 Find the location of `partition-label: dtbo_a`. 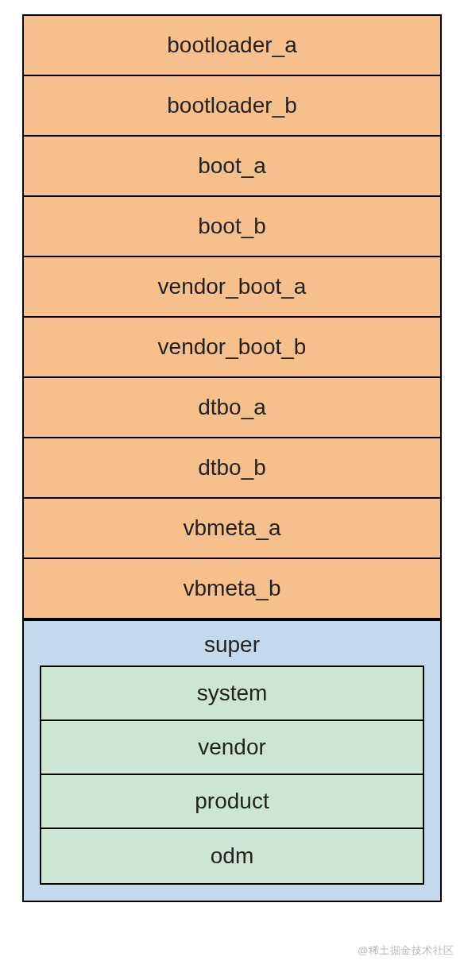

partition-label: dtbo_a is located at coordinates (232, 407).